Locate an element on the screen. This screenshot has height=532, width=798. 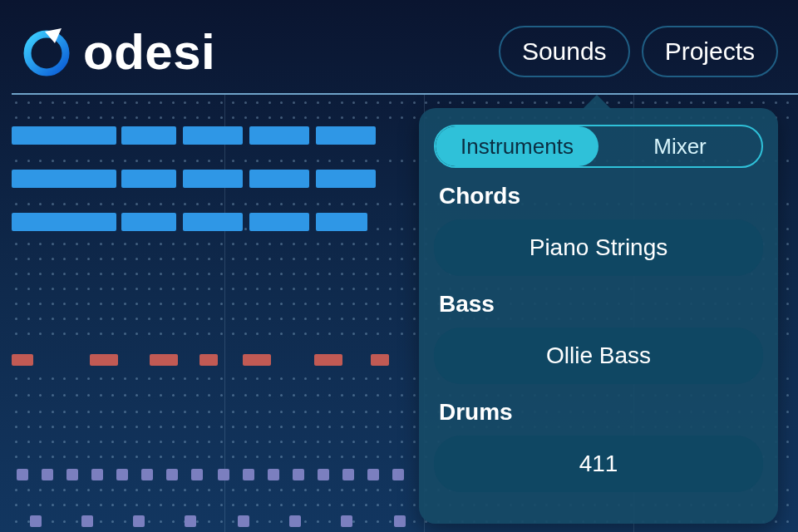
sounds-button: Sounds is located at coordinates (564, 52).